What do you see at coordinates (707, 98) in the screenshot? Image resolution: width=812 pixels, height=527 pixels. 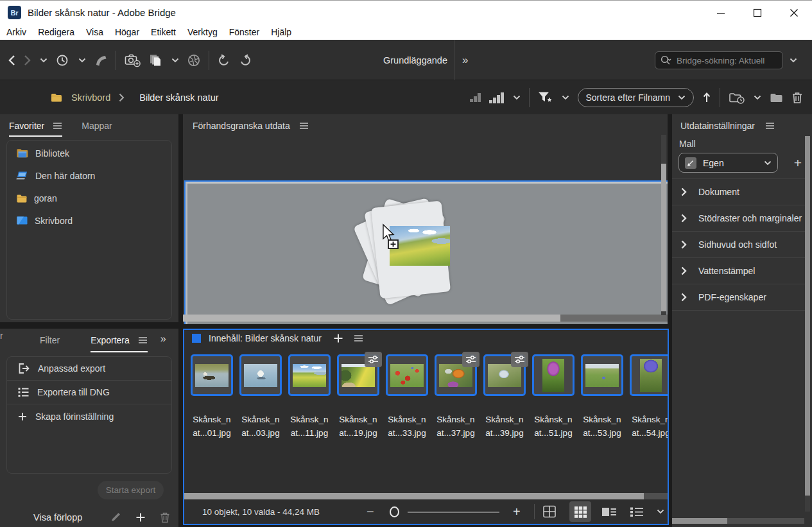 I see `sort-ascending-arrow-icon` at bounding box center [707, 98].